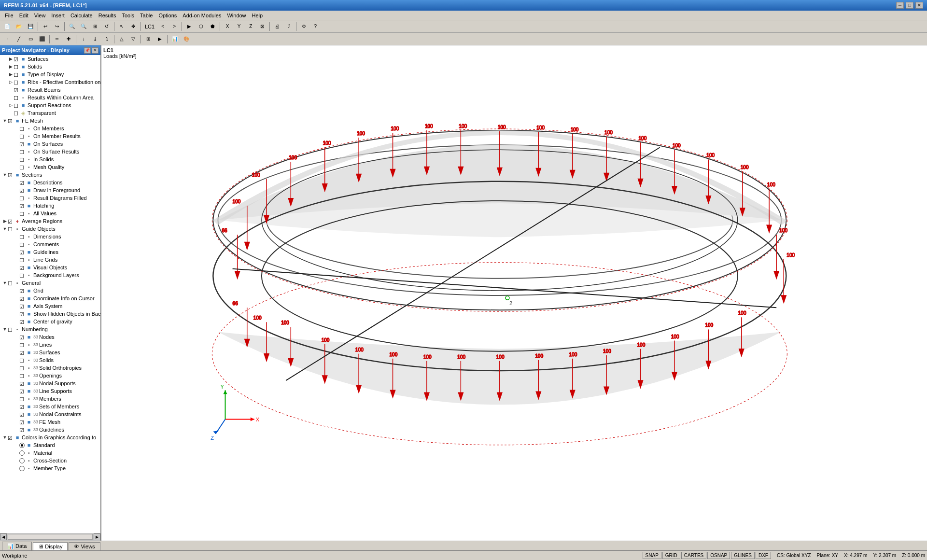  Describe the element at coordinates (50, 376) in the screenshot. I see `tree-item-openings: ▶ ☐ ▪ 33 Openings` at that location.